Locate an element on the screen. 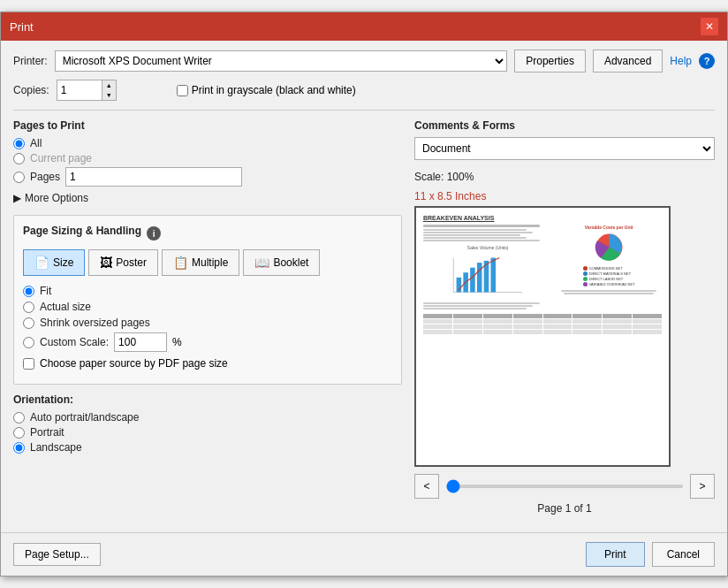  actual-size-label: Actual size is located at coordinates (65, 307).